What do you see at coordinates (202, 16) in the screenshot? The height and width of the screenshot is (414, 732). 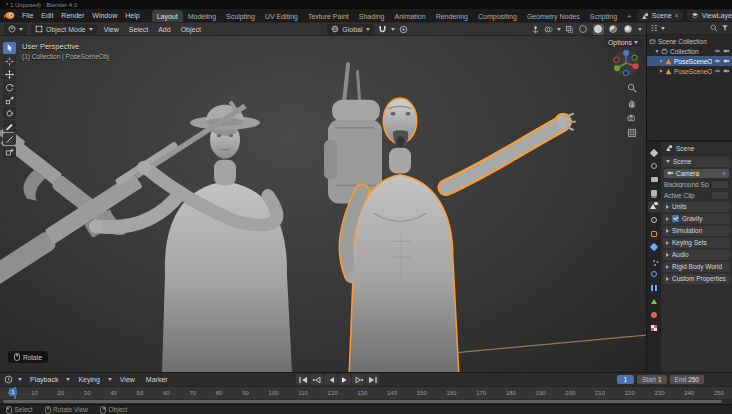 I see `workspace-tab-modeling: Modeling` at bounding box center [202, 16].